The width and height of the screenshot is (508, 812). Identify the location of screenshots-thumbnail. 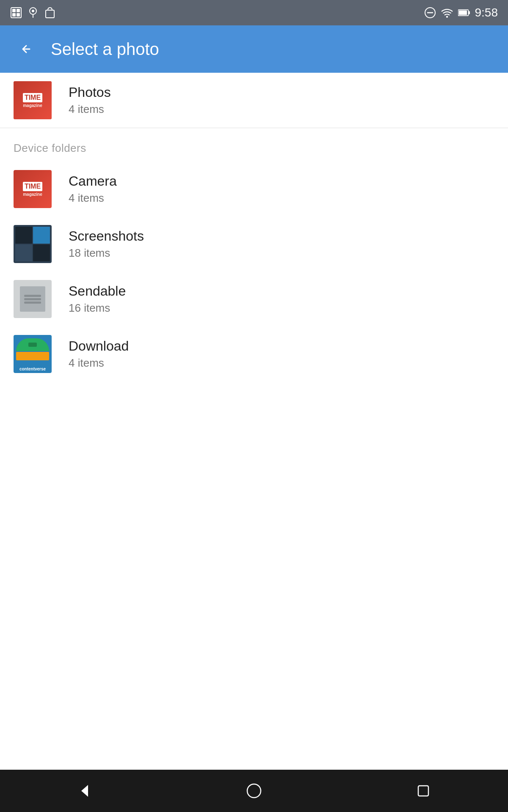
(33, 244).